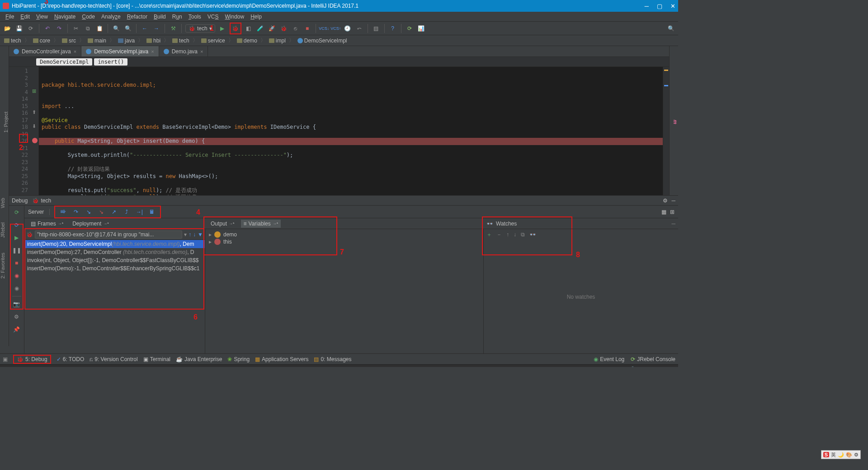 Image resolution: width=868 pixels, height=470 pixels. What do you see at coordinates (236, 28) in the screenshot?
I see `debug-icon: 🐞` at bounding box center [236, 28].